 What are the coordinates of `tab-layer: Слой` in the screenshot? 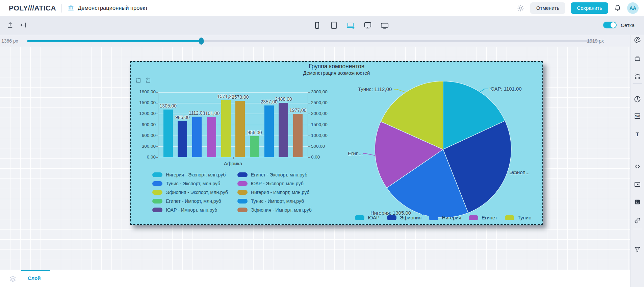 It's located at (34, 278).